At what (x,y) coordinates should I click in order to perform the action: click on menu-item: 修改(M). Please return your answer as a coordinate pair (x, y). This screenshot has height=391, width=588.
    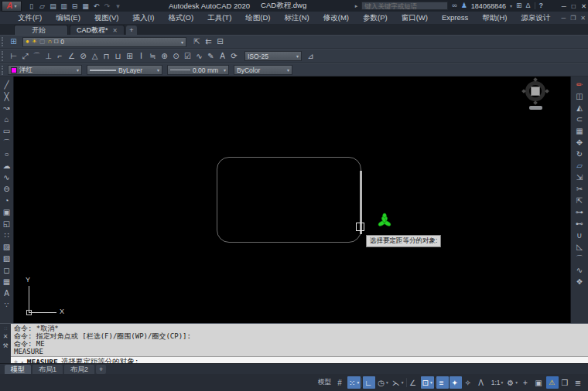
    Looking at the image, I should click on (336, 18).